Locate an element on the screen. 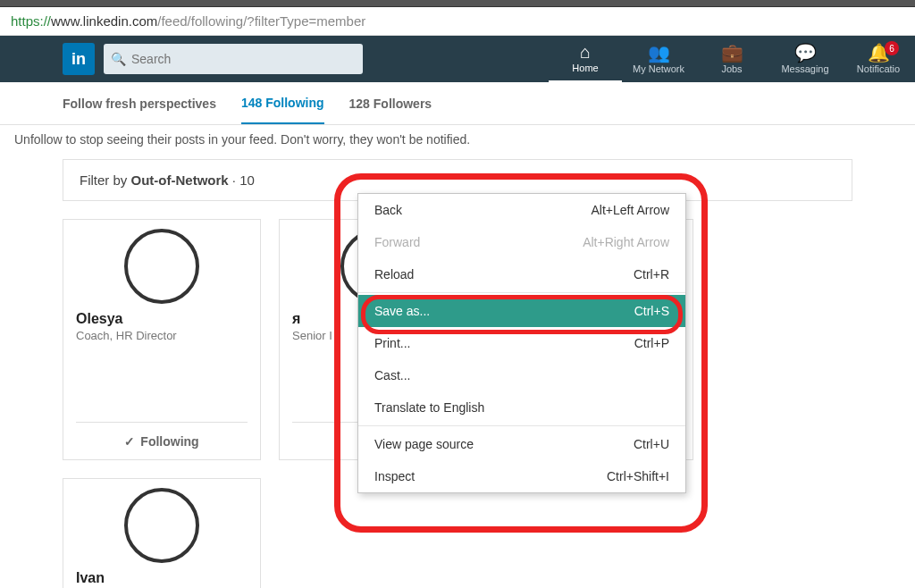 The height and width of the screenshot is (588, 915). sub-nav: Follow fresh perspectives 148 Following … is located at coordinates (458, 104).